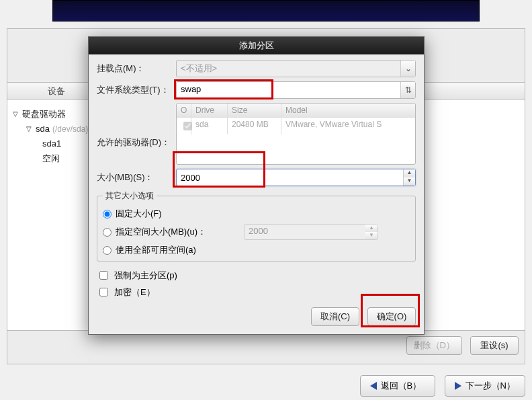  Describe the element at coordinates (335, 316) in the screenshot. I see `cancel-label: 取消(C)` at that location.